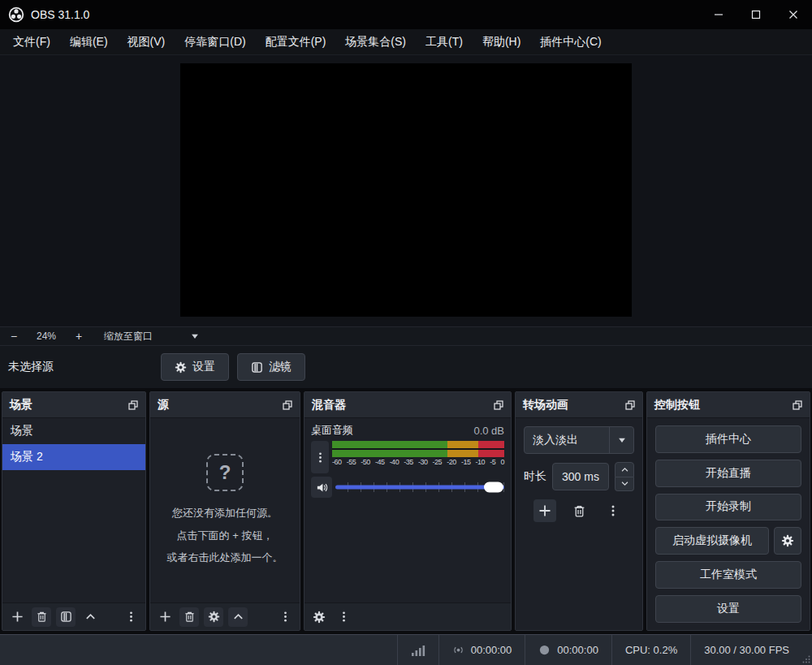 The image size is (812, 665). I want to click on mixer-panel-header: 混音器, so click(408, 405).